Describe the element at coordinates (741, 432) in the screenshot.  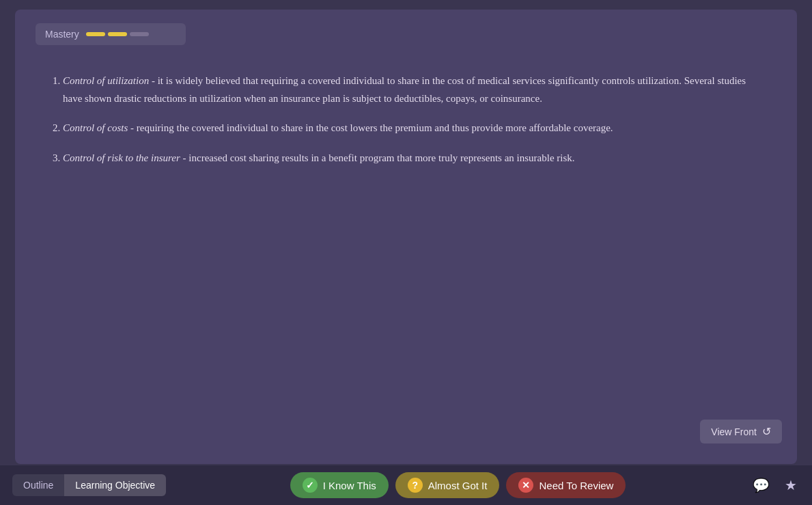
I see `view-front-button: View Front ↺` at that location.